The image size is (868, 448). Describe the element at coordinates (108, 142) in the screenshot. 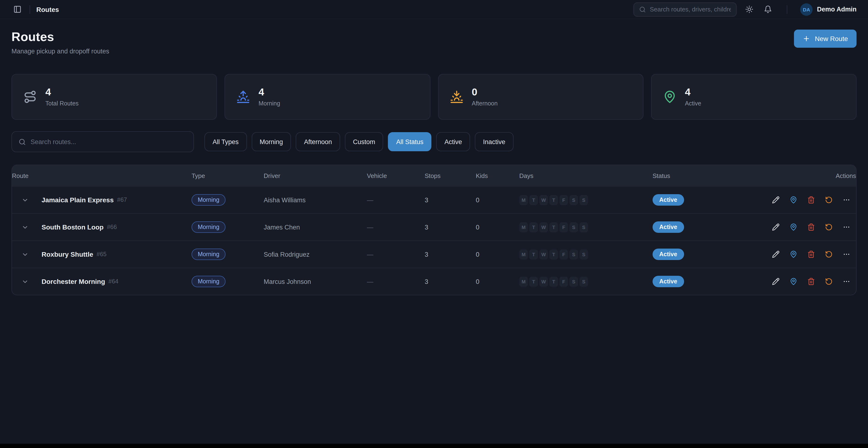

I see `routes-search-input` at that location.